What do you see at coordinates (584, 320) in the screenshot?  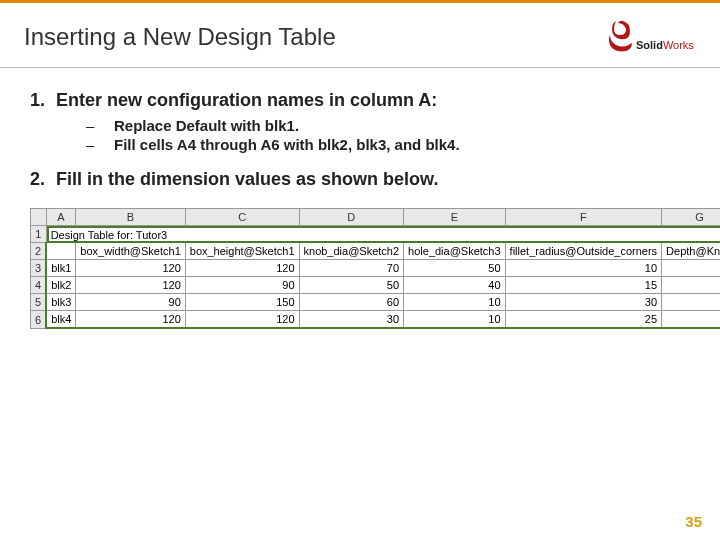 I see `cell: 25` at bounding box center [584, 320].